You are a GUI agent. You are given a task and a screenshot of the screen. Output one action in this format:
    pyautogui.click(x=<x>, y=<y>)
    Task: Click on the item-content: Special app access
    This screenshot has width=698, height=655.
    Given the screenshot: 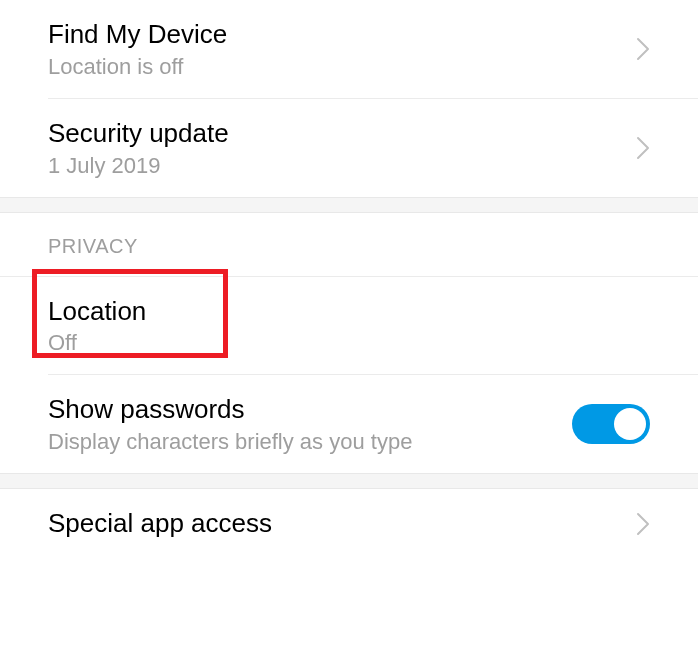 What is the action you would take?
    pyautogui.click(x=342, y=524)
    